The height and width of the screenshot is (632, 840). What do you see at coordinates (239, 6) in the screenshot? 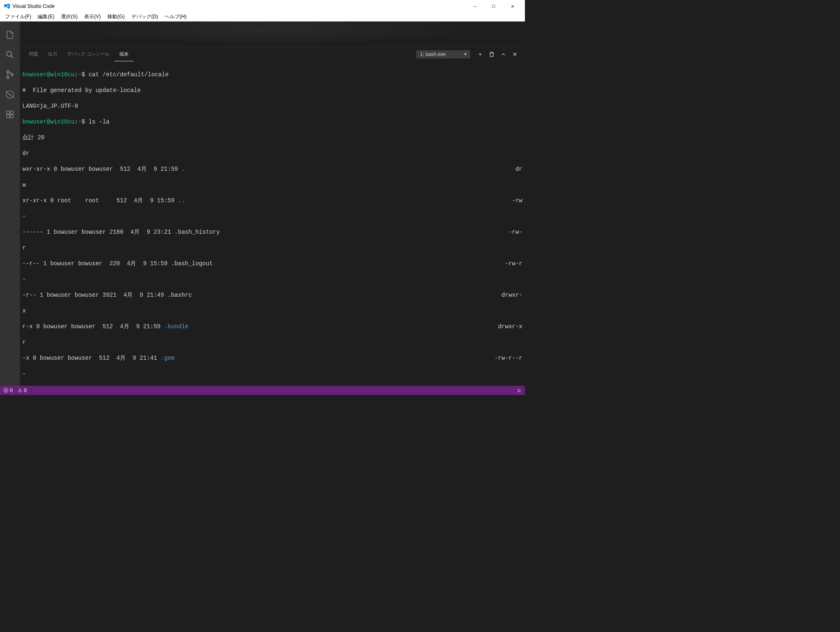
I see `window-title: Visual Studio Code` at bounding box center [239, 6].